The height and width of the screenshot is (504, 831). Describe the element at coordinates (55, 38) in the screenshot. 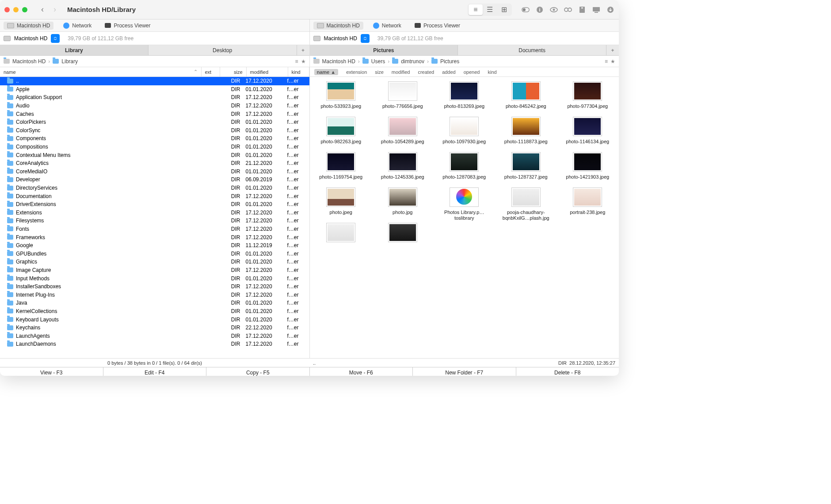

I see `drive-dropdown` at that location.